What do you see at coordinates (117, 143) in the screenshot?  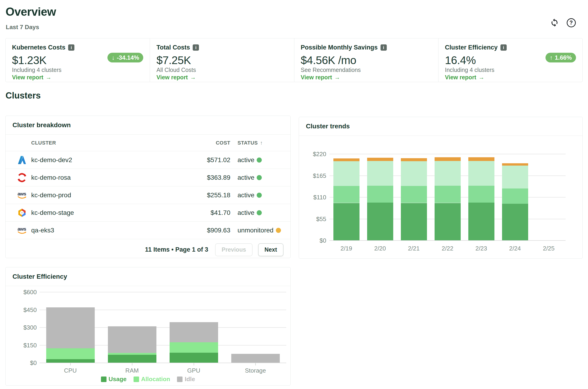 I see `column-header-cluster: CLUSTER` at bounding box center [117, 143].